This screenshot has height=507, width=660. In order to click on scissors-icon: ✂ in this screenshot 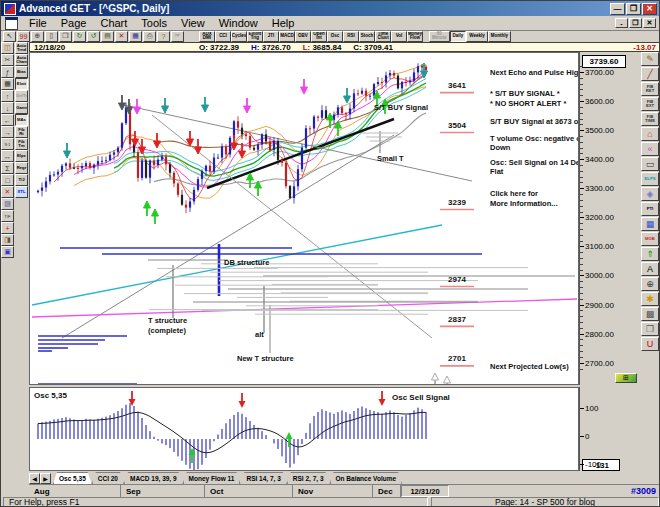, I will do `click(8, 60)`.